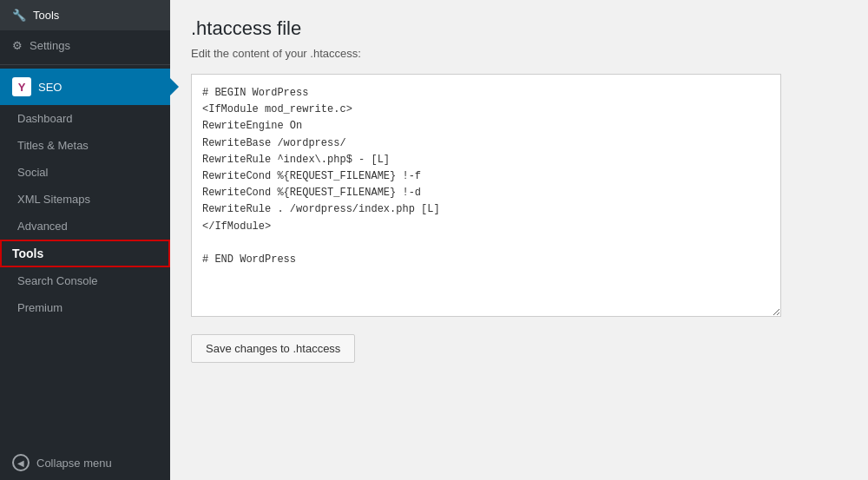 The height and width of the screenshot is (480, 868). Describe the element at coordinates (85, 172) in the screenshot. I see `sidebar-item-social: Social` at that location.